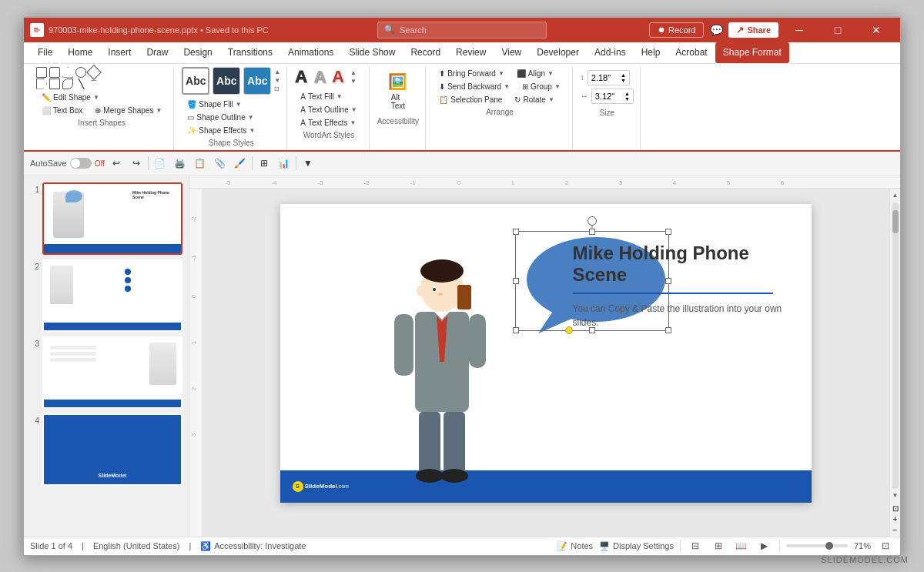 The width and height of the screenshot is (924, 572). Describe the element at coordinates (592, 232) in the screenshot. I see `handle-tm` at that location.